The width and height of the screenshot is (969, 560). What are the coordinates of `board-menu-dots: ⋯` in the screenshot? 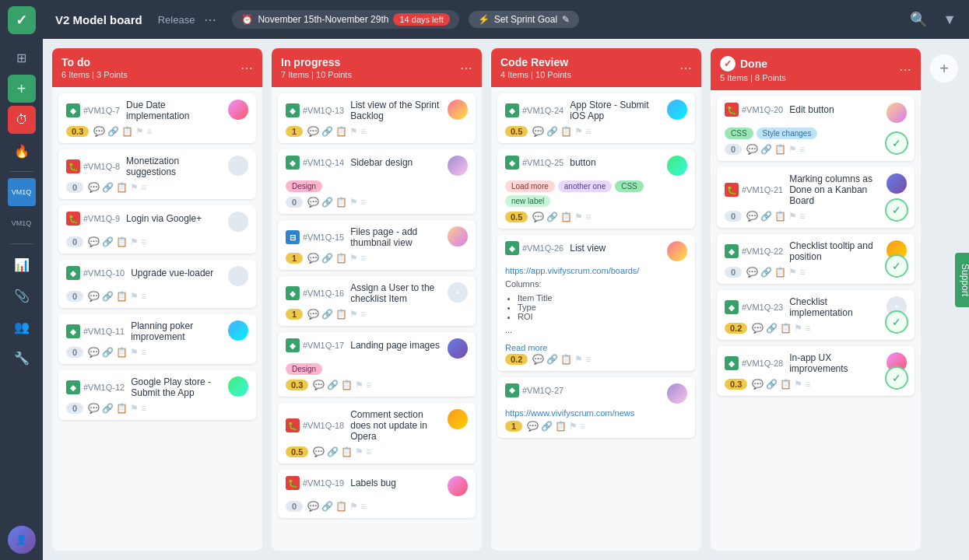 It's located at (210, 20).